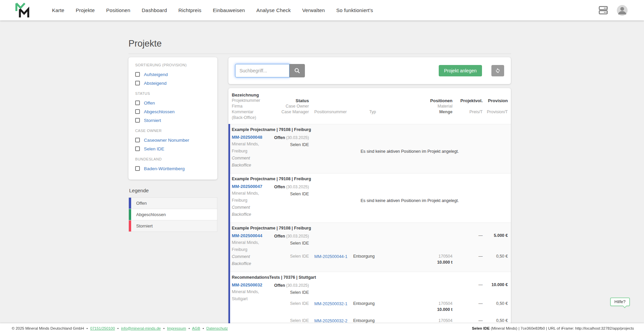  Describe the element at coordinates (355, 10) in the screenshot. I see `nav-so-funktionierts: So funktioniert's` at that location.